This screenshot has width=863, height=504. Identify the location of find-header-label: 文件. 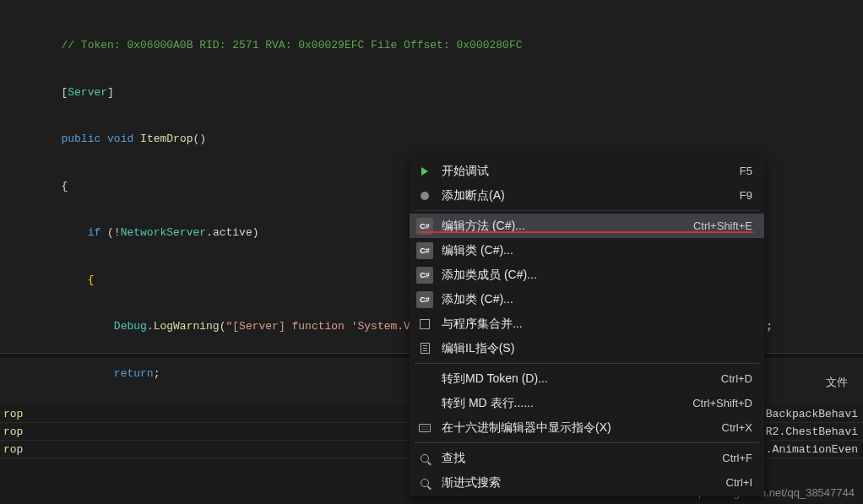
(837, 382).